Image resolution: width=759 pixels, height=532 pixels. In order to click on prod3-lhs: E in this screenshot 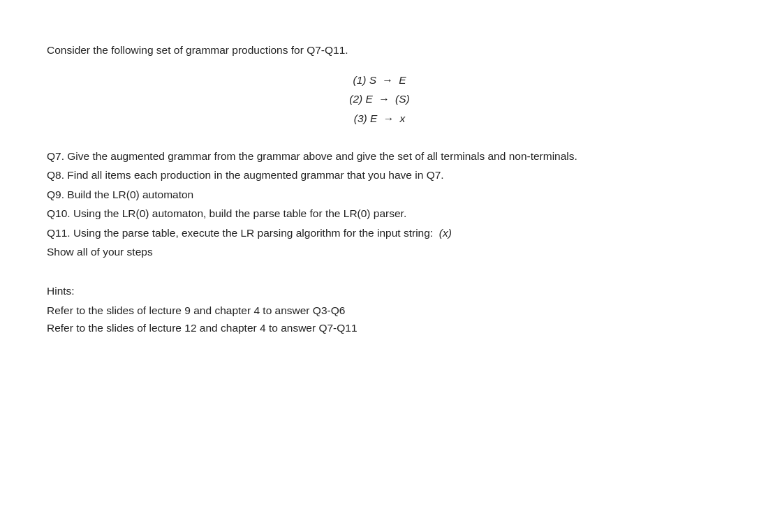, I will do `click(374, 119)`.